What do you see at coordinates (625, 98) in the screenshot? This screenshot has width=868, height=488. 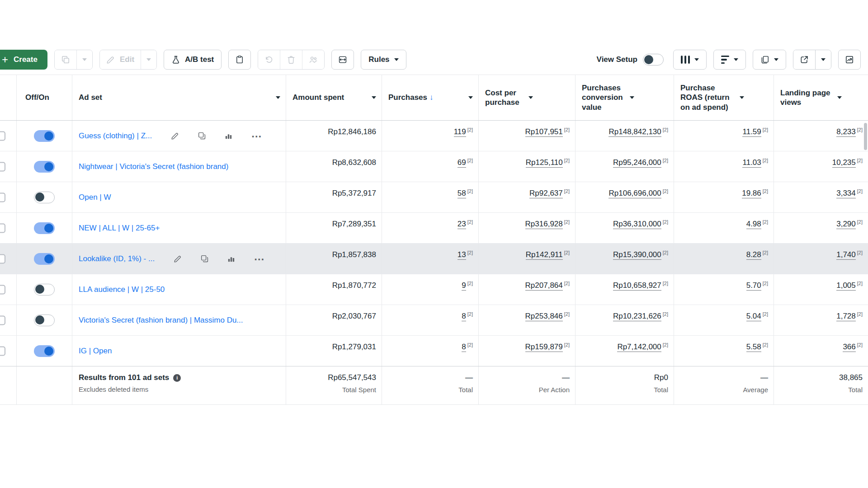 I see `header-purchases-conversion-value: Purchases conversion value` at bounding box center [625, 98].